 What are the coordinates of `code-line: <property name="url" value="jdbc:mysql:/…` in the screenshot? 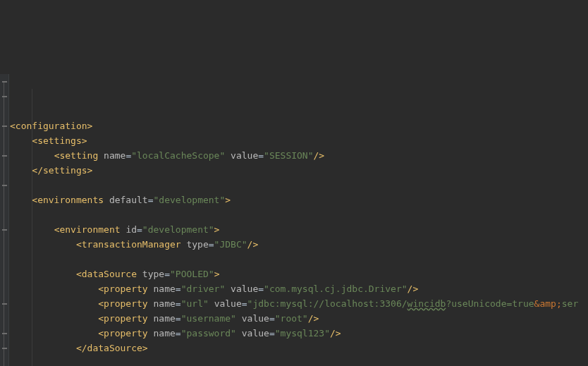 It's located at (299, 303).